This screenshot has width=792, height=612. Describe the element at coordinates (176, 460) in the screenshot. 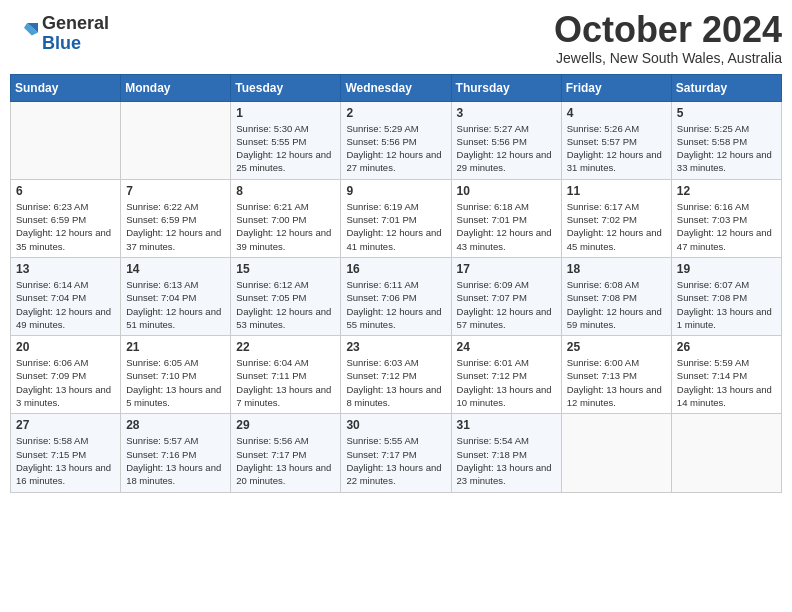

I see `day-info: Sunrise: 5:57 AM Sunset: 7:16 PM Dayligh…` at that location.